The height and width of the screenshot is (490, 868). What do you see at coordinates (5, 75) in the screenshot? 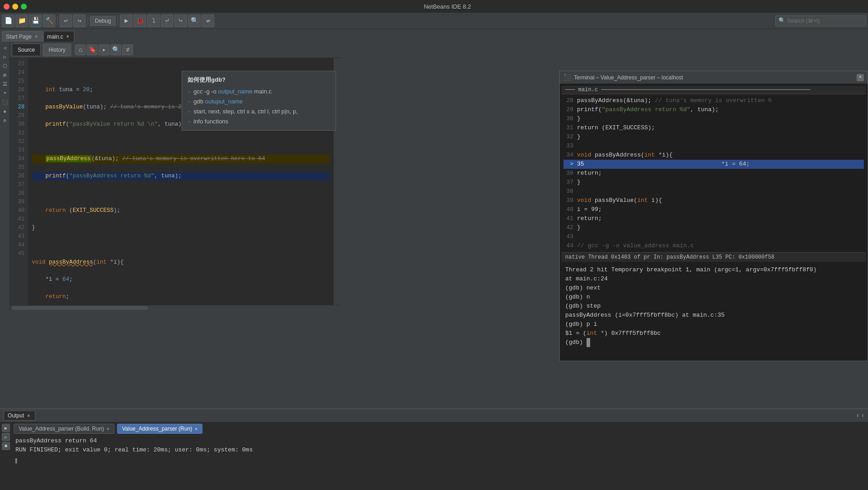
I see `sidebar-icon-4: ⊞` at bounding box center [5, 75].